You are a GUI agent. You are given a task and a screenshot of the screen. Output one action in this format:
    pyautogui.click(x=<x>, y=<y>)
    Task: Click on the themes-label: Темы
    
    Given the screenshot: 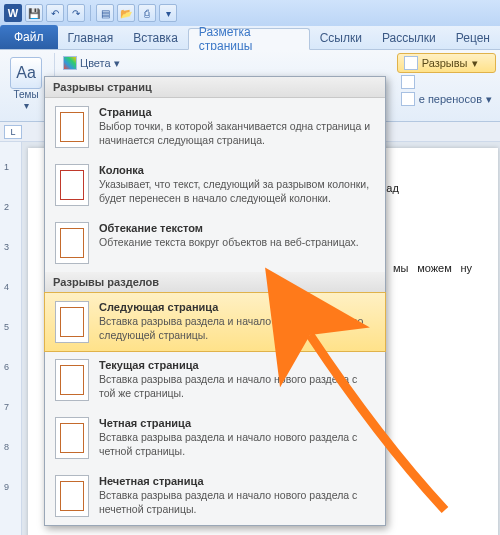 What is the action you would take?
    pyautogui.click(x=26, y=94)
    